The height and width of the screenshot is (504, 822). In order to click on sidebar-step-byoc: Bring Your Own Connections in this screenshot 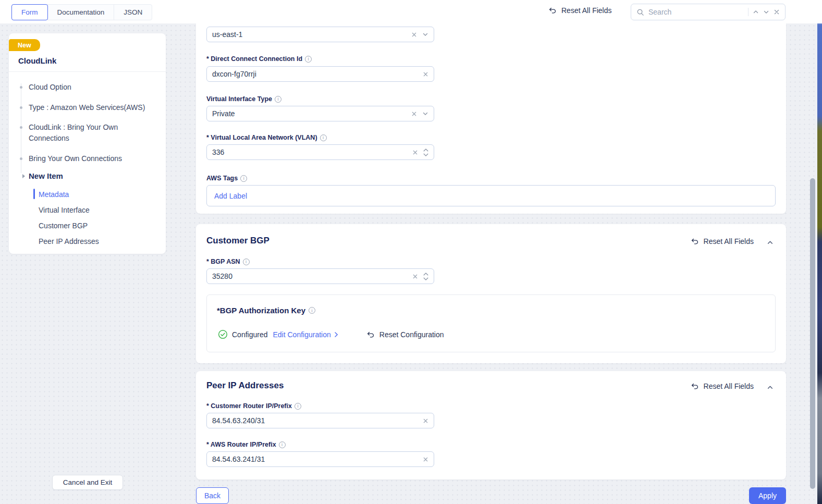, I will do `click(93, 158)`.